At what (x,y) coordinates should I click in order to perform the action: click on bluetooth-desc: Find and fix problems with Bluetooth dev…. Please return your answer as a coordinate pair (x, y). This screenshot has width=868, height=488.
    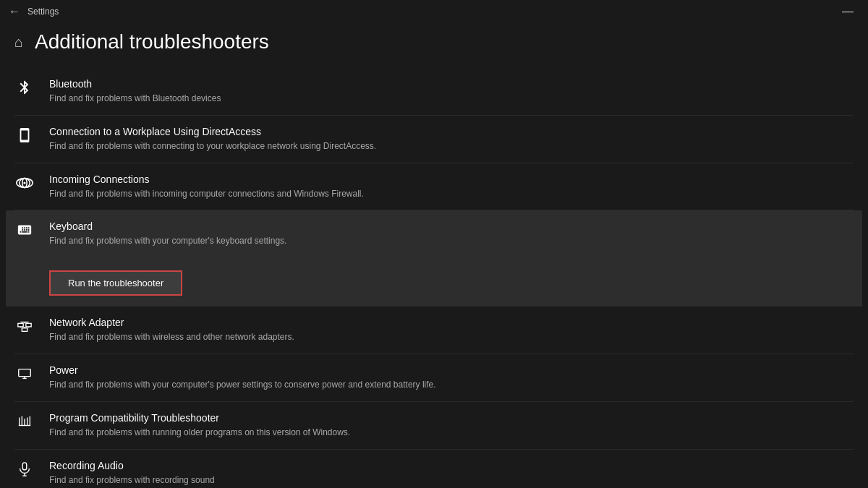
    Looking at the image, I should click on (451, 98).